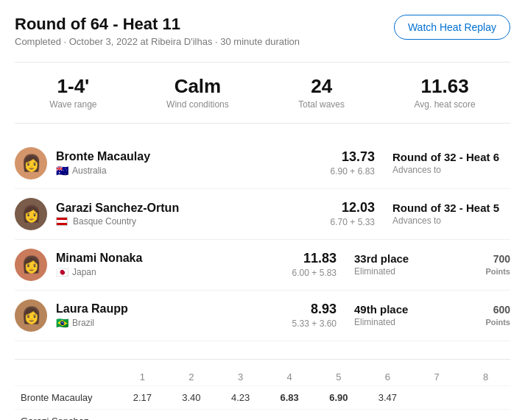  I want to click on athlete-info: Garazi Sanchez-Ortun Basque Country, so click(193, 214).